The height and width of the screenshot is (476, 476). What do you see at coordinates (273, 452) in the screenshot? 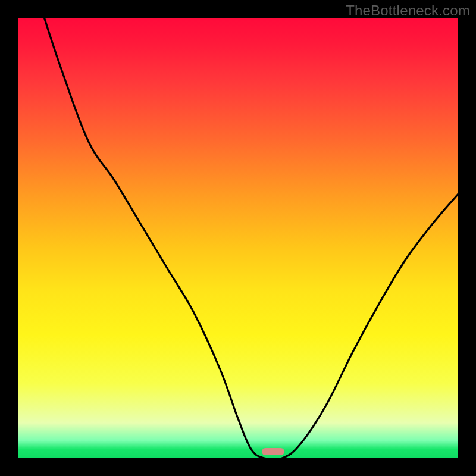
I see `optimum-marker` at bounding box center [273, 452].